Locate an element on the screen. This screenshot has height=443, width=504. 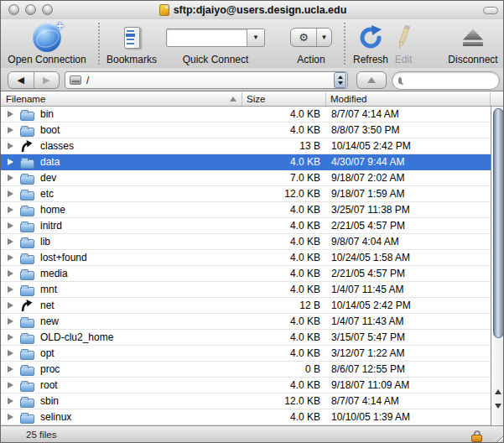
file-modified: 10/24/05 1:58 AM is located at coordinates (409, 258).